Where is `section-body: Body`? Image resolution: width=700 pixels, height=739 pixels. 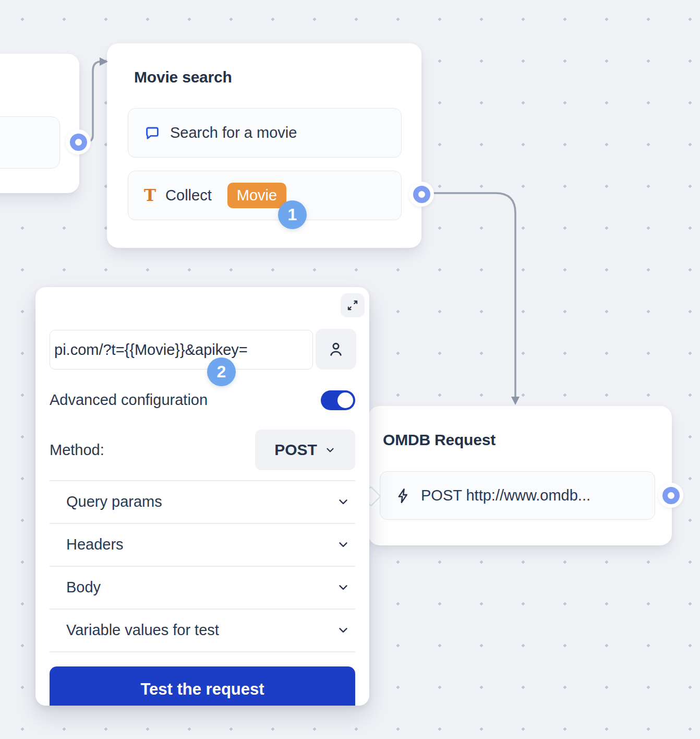 section-body: Body is located at coordinates (202, 587).